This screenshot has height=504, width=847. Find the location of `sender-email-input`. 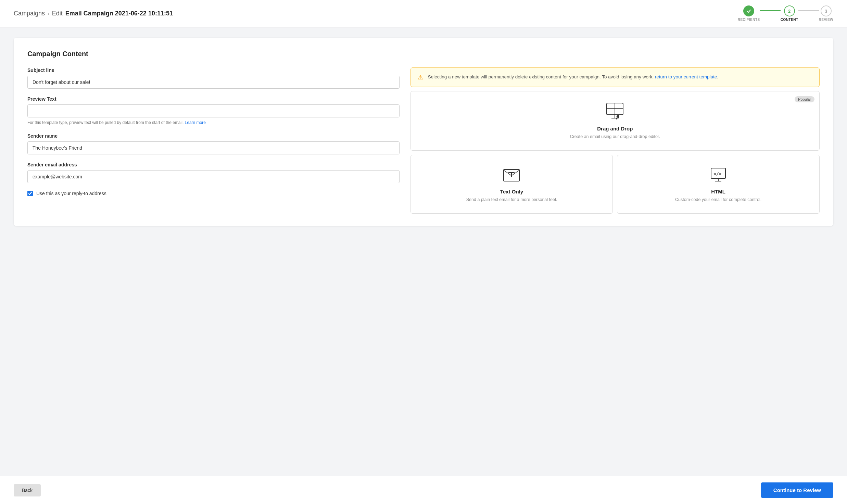

sender-email-input is located at coordinates (214, 177).